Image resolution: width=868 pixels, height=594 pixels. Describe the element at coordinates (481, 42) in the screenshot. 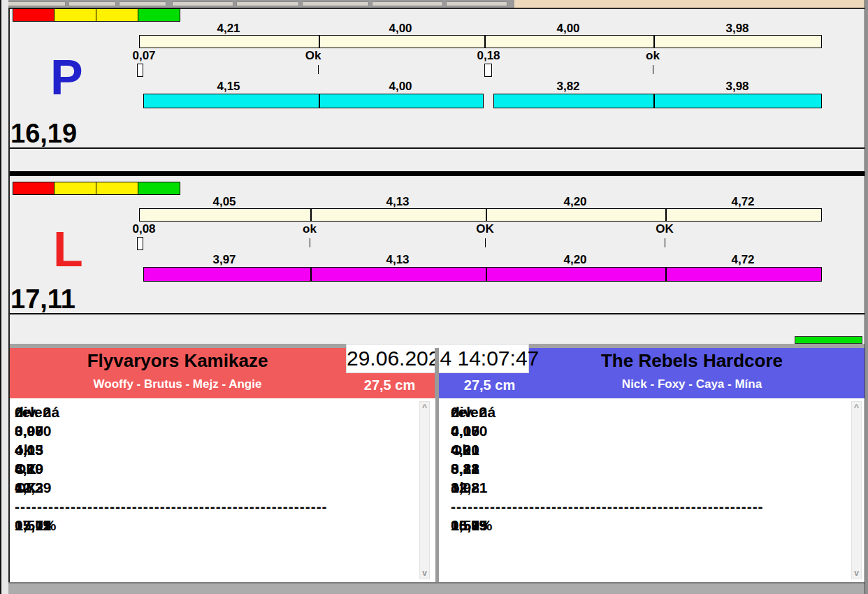

I see `lane-p-split-bar` at that location.